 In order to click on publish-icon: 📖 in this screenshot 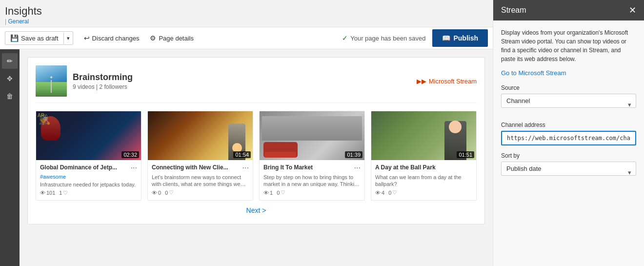, I will do `click(446, 38)`.